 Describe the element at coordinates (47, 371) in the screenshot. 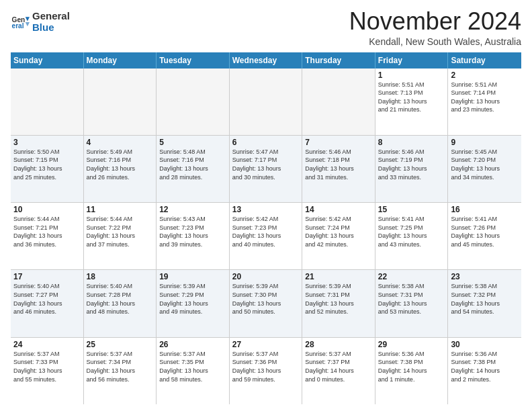

I see `day-24: 24Sunrise: 5:37 AMSunset: 7:33 PMDayligh…` at that location.